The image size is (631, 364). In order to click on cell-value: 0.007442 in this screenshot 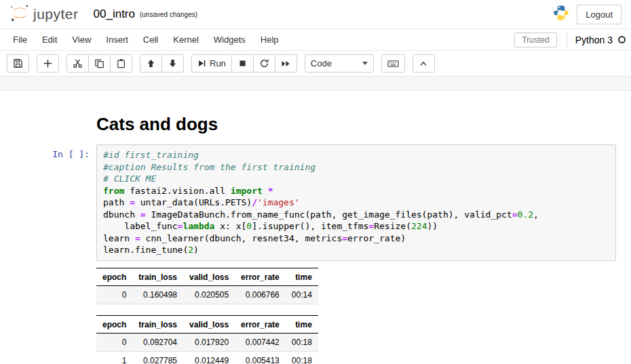, I will do `click(261, 342)`.